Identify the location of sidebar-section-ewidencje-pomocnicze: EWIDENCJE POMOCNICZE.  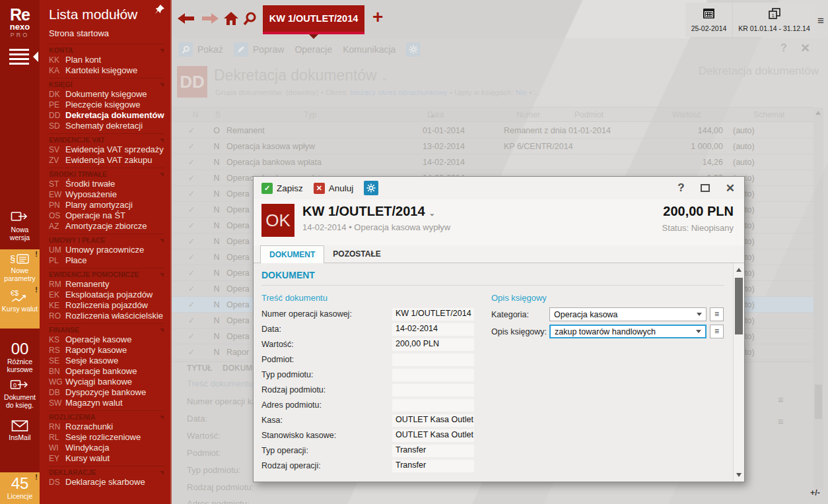
(106, 273).